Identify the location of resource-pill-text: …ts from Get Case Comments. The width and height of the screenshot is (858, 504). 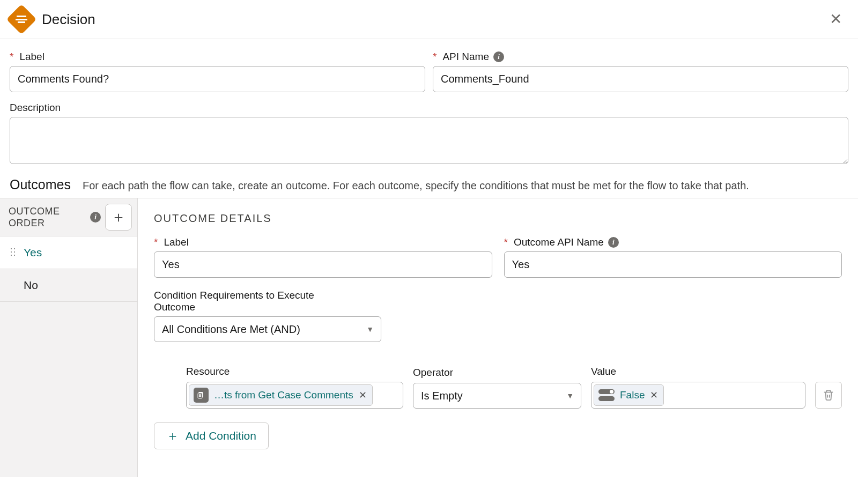
(284, 395).